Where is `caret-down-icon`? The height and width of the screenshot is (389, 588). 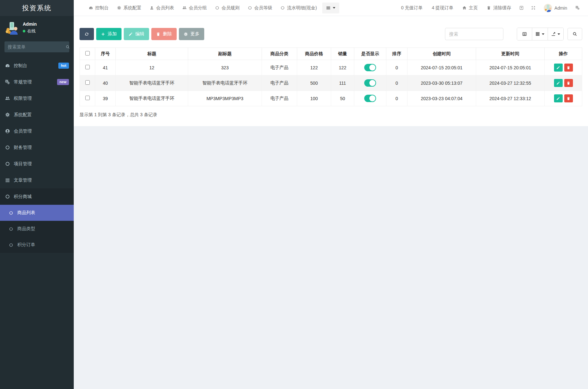 caret-down-icon is located at coordinates (543, 34).